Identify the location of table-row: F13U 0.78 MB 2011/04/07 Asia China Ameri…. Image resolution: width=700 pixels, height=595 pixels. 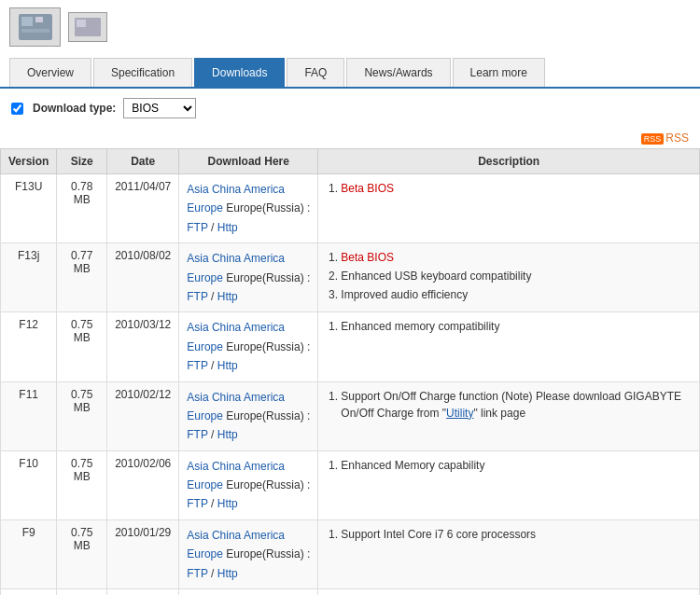
(351, 209).